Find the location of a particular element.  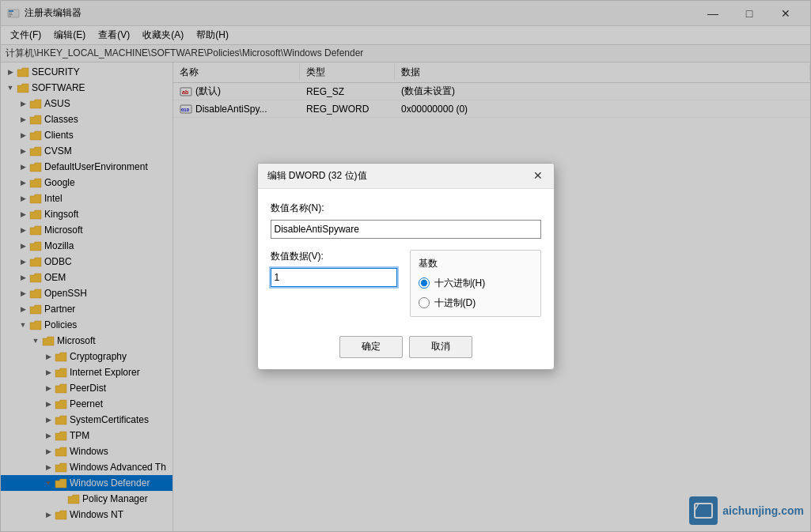

radio-dec-label: 十进制(D) is located at coordinates (456, 304).